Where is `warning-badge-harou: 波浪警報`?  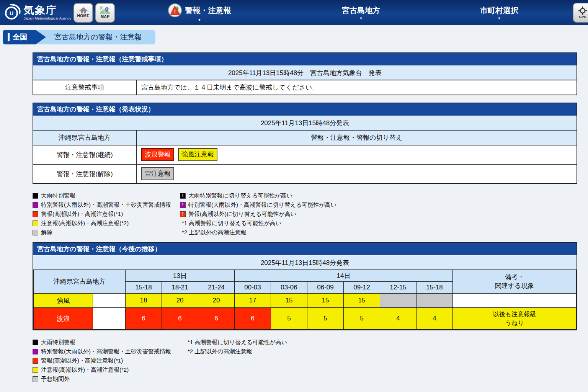
warning-badge-harou: 波浪警報 is located at coordinates (158, 155).